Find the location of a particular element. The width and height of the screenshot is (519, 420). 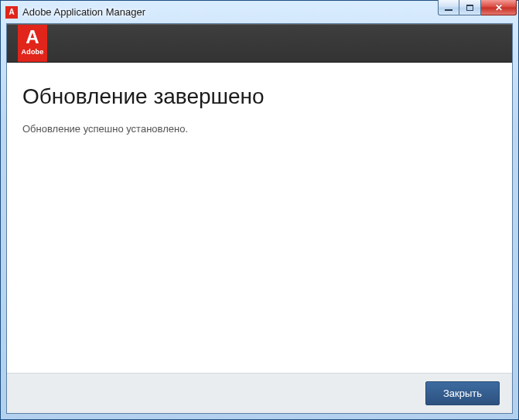

page-heading: Обновление завершено is located at coordinates (260, 97).